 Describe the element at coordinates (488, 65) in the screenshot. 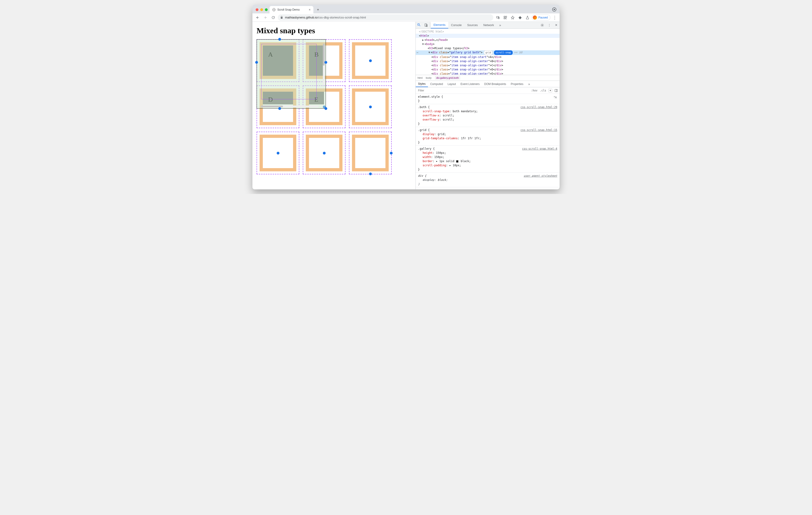

I see `tree-node: <div class="item snap-align-center">C</d…` at that location.